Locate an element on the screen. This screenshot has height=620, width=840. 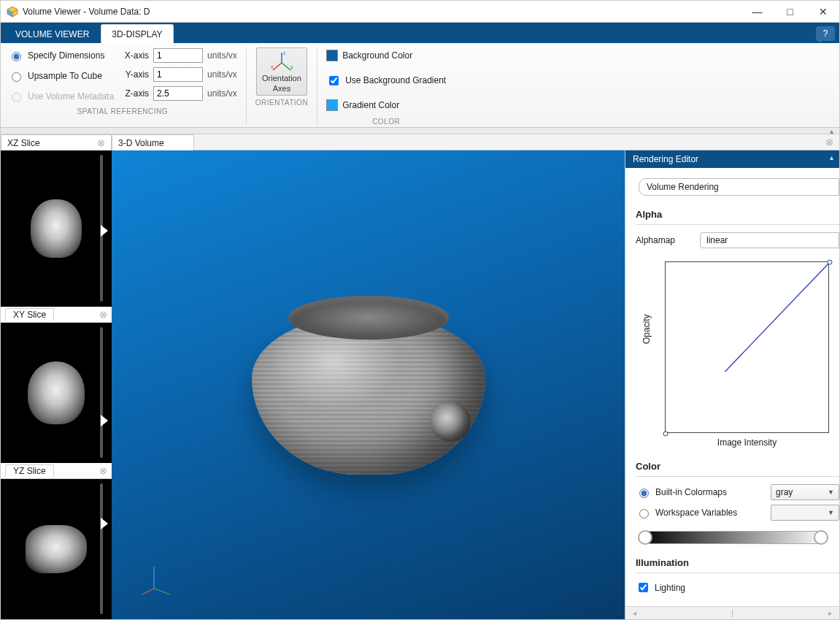
zaxis-input is located at coordinates (178, 93).